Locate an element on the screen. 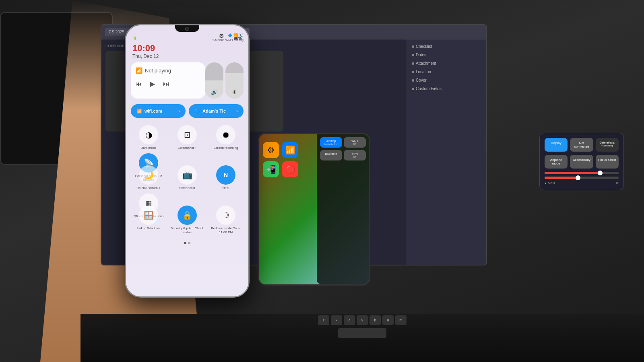 The image size is (644, 362). bluetooth-chevron-icon: › is located at coordinates (237, 111).